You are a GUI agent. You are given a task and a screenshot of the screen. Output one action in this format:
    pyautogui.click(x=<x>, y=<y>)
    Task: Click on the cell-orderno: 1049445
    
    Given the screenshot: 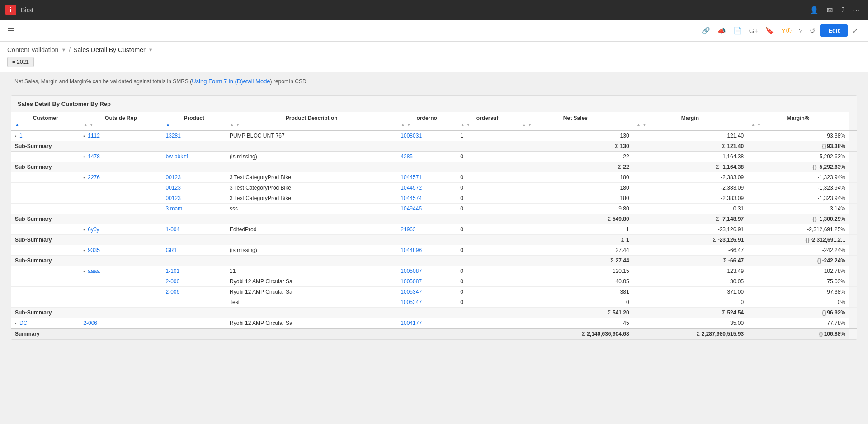 What is the action you would take?
    pyautogui.click(x=427, y=209)
    